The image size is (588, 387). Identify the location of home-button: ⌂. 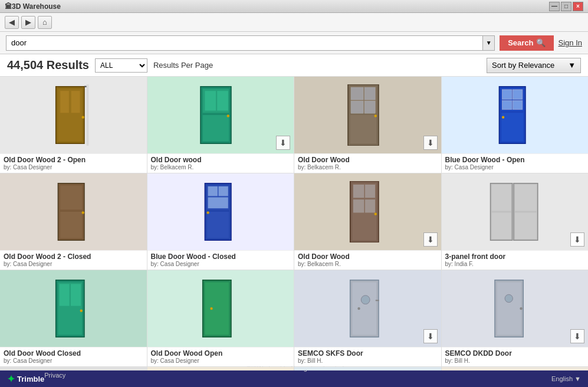
(45, 22).